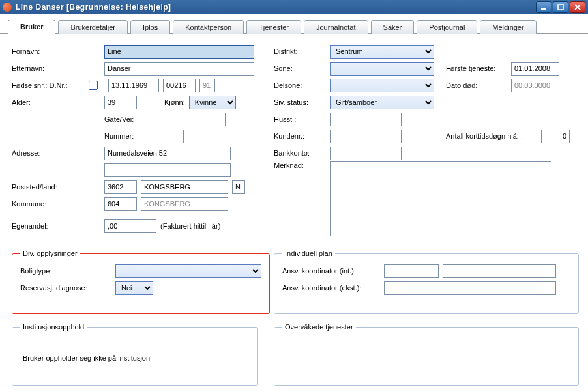  What do you see at coordinates (382, 52) in the screenshot?
I see `distrikt-select: Sentrum` at bounding box center [382, 52].